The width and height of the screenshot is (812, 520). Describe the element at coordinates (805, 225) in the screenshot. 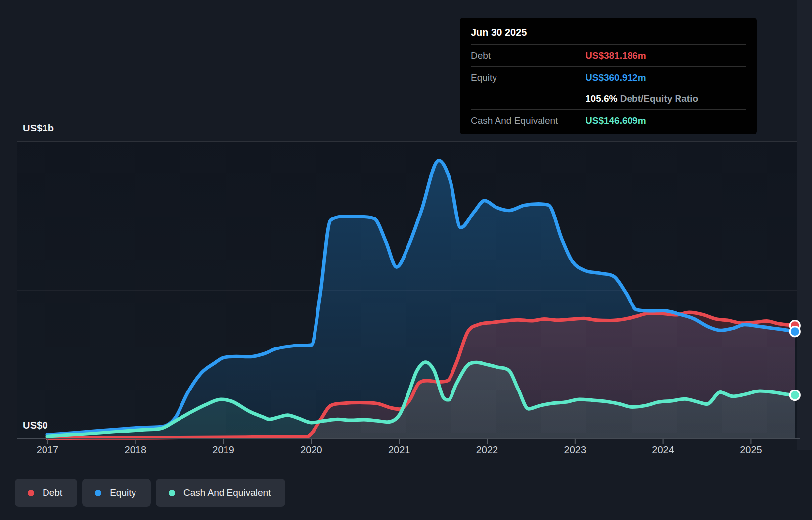

I see `plot-right-margin-band` at that location.